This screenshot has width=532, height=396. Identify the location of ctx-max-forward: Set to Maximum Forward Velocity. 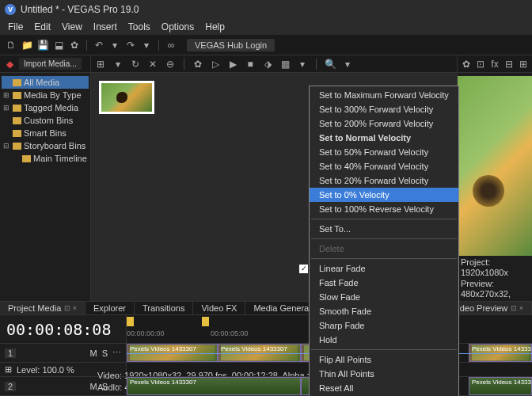
(384, 95).